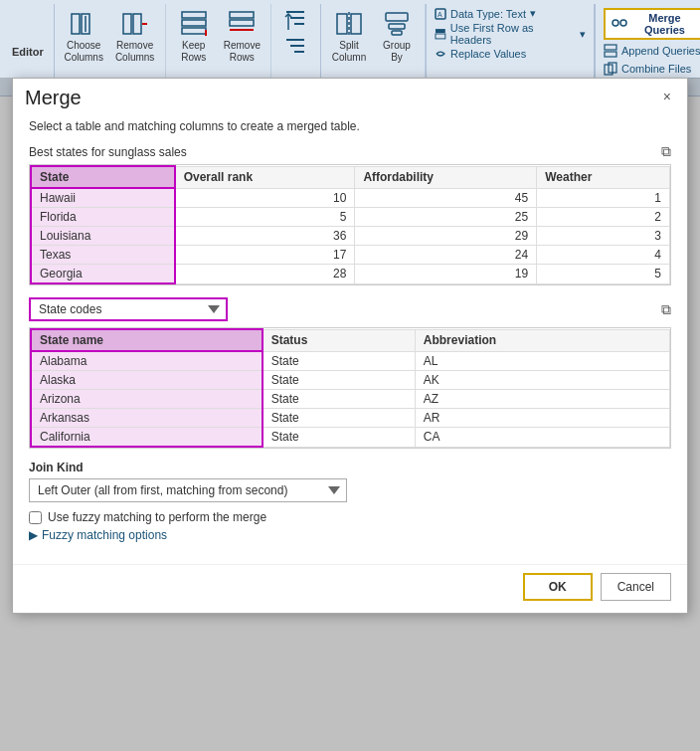  I want to click on table-row: Texas 17 24 4, so click(350, 255).